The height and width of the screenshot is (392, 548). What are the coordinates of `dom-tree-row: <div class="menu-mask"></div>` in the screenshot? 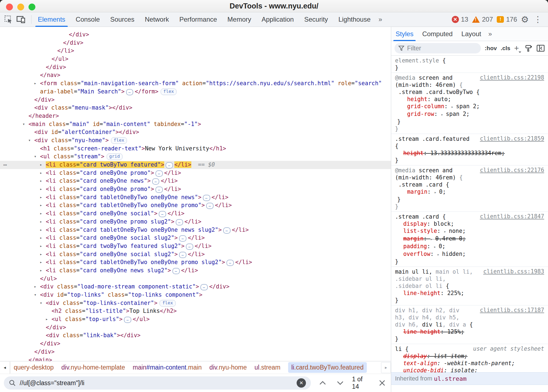 It's located at (195, 108).